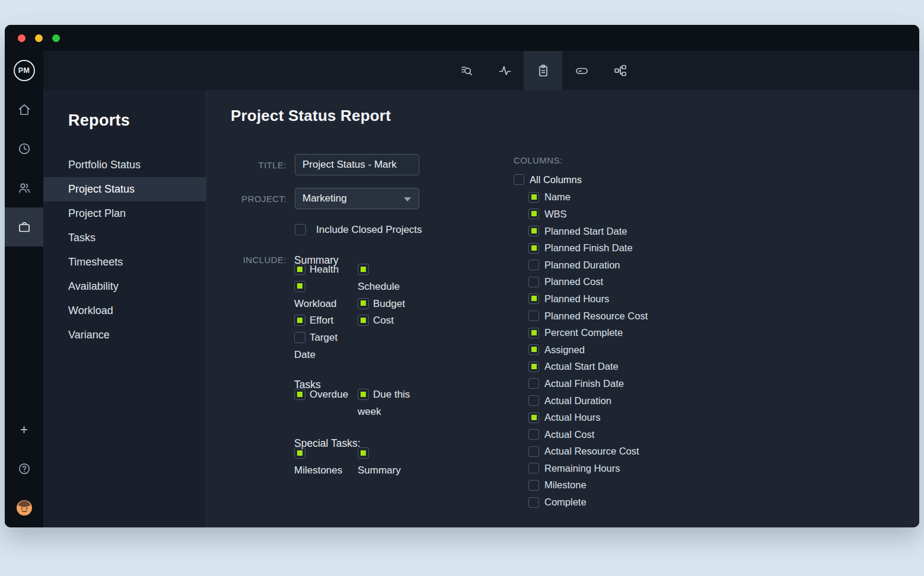  What do you see at coordinates (56, 38) in the screenshot?
I see `zoom-window-button` at bounding box center [56, 38].